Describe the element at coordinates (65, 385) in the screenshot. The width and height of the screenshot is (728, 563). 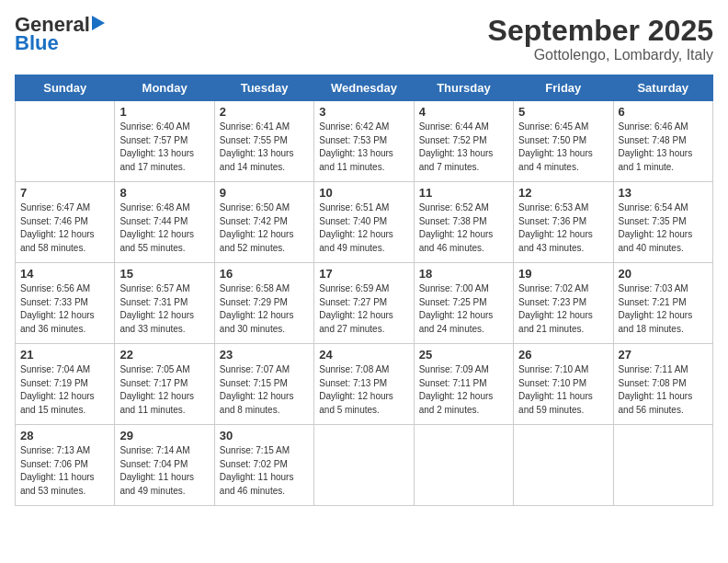
I see `calendar-cell: 21Sunrise: 7:04 AM Sunset: 7:19 PM Dayli…` at that location.